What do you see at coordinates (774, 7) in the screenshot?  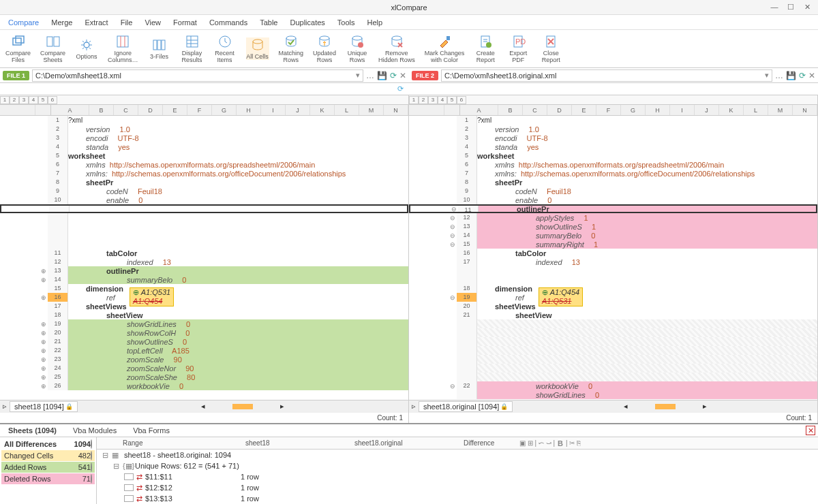 I see `minimize-button: —` at bounding box center [774, 7].